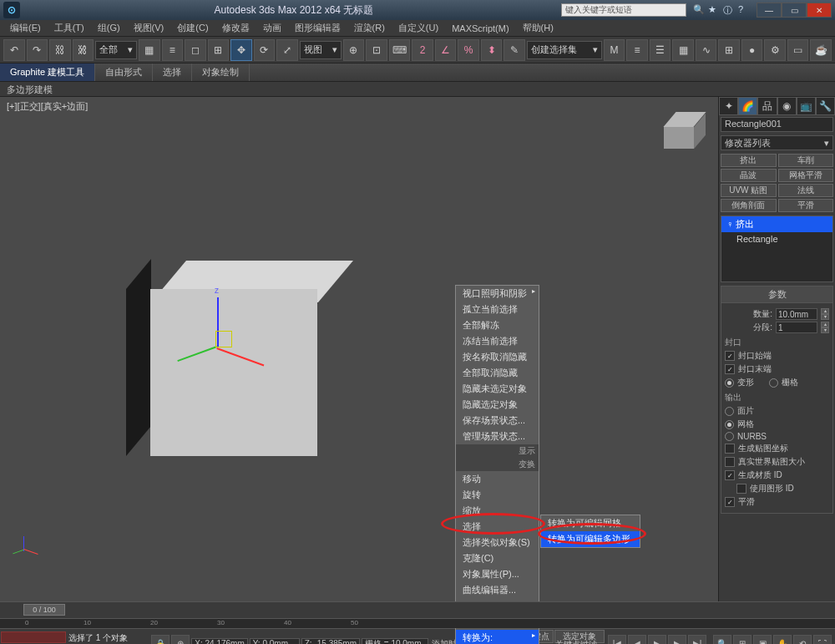 The image size is (835, 644). I want to click on snap-angle-button: ∠, so click(446, 50).